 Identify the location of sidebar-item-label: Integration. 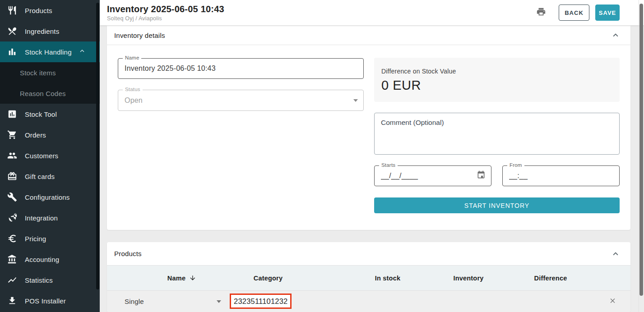
(42, 218).